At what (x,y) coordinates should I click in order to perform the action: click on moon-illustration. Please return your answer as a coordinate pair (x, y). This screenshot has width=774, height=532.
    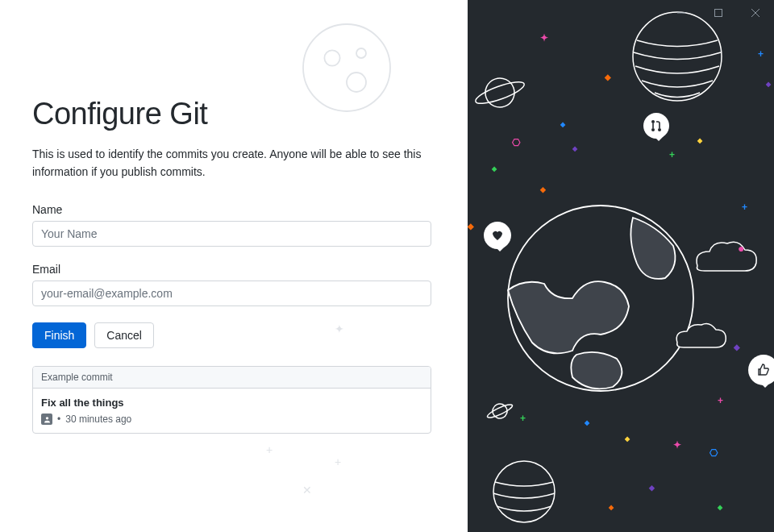
    Looking at the image, I should click on (347, 68).